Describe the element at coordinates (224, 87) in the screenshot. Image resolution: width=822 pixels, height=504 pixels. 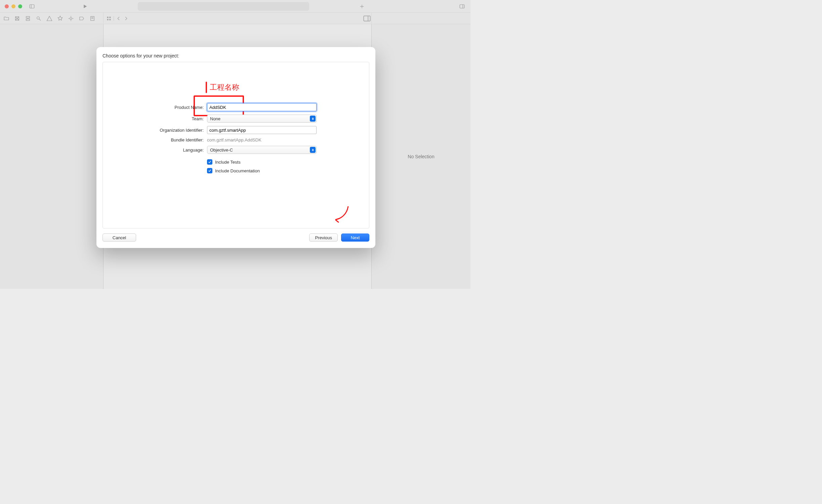
I see `annotation-step-1-label: 工程名称` at that location.